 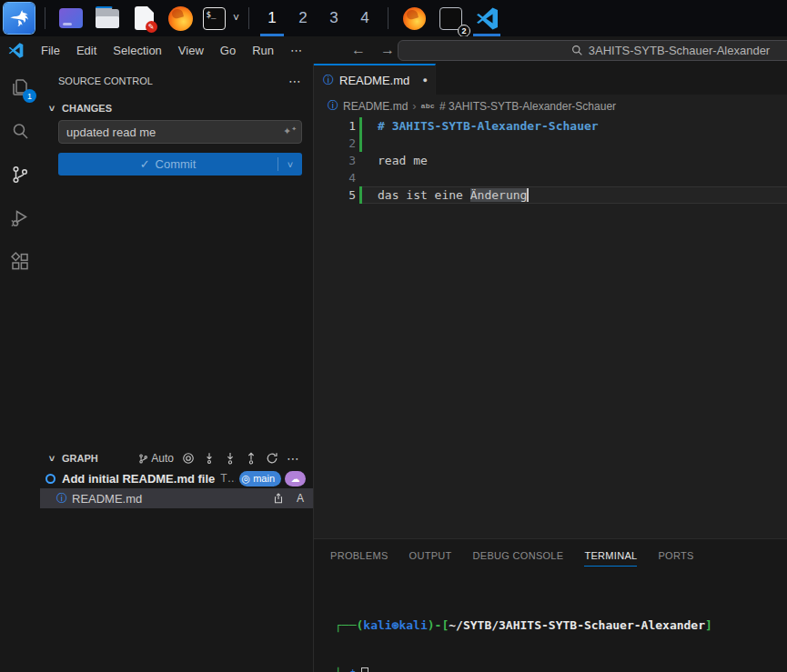 What do you see at coordinates (144, 18) in the screenshot?
I see `text-editor-button: ✎` at bounding box center [144, 18].